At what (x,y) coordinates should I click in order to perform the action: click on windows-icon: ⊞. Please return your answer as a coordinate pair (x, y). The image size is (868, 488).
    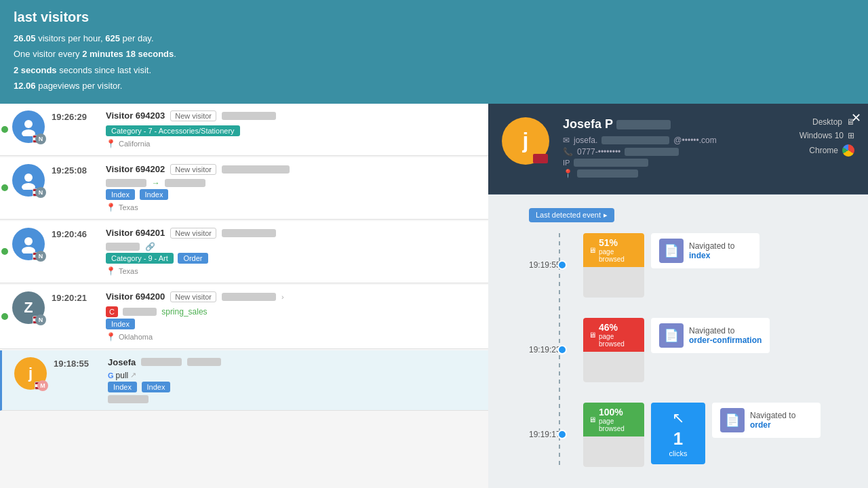
    Looking at the image, I should click on (851, 136).